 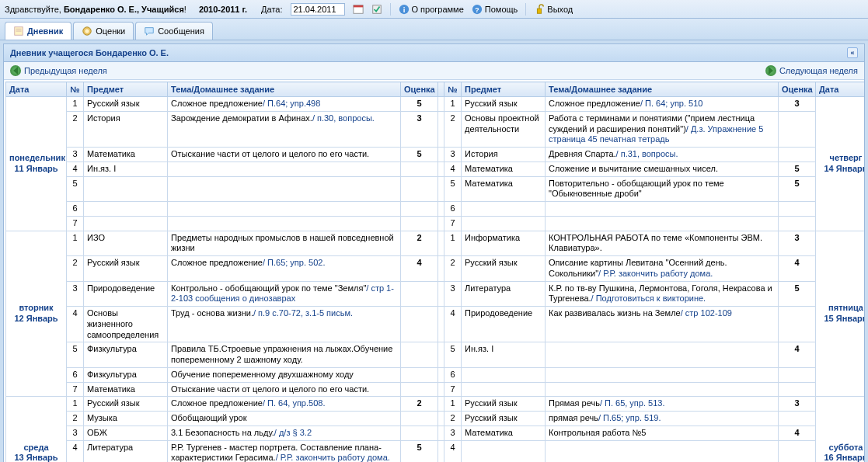 I want to click on topic-cell: К.Р. по тв-ву Пушкина, Лермонтова, Гогол…, so click(x=662, y=294).